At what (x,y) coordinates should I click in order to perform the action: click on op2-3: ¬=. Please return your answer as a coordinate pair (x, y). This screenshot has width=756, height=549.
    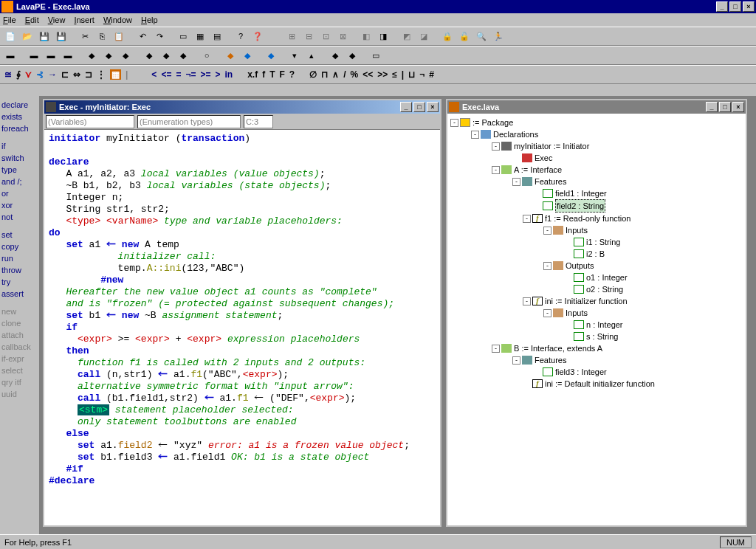
    Looking at the image, I should click on (190, 75).